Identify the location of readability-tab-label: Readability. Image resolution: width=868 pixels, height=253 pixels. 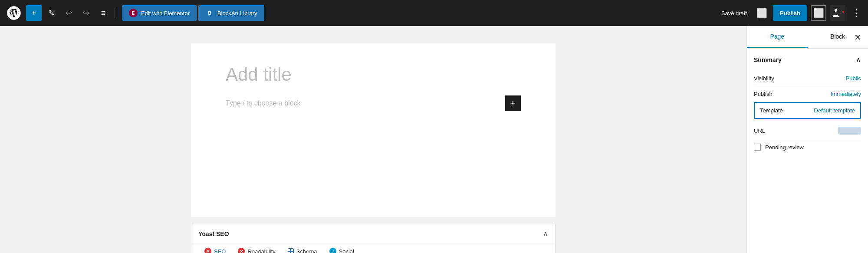
(261, 251).